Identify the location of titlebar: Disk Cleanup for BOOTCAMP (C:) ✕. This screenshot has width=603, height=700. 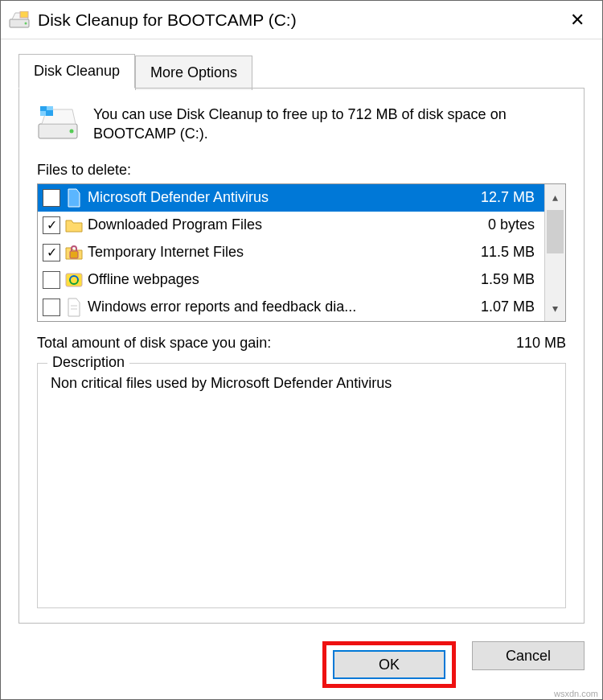
(302, 20).